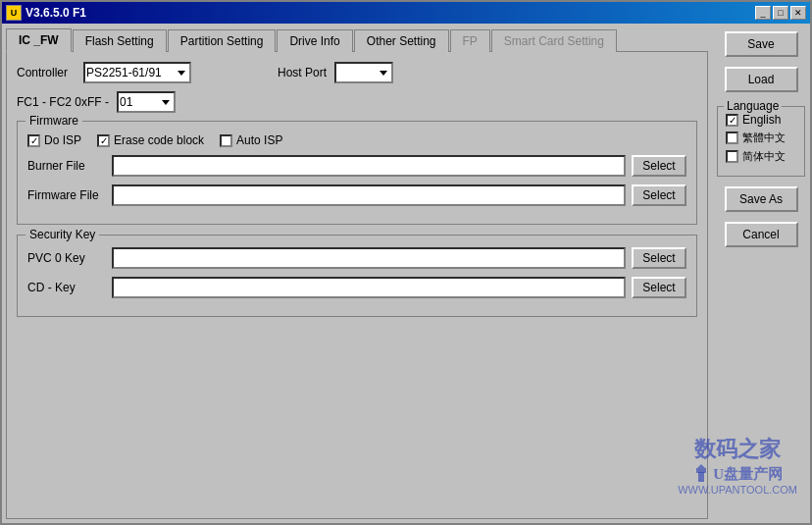 This screenshot has width=812, height=525. What do you see at coordinates (406, 13) in the screenshot?
I see `title-bar: U V3.6.5.0 F1 _ □ ✕` at bounding box center [406, 13].